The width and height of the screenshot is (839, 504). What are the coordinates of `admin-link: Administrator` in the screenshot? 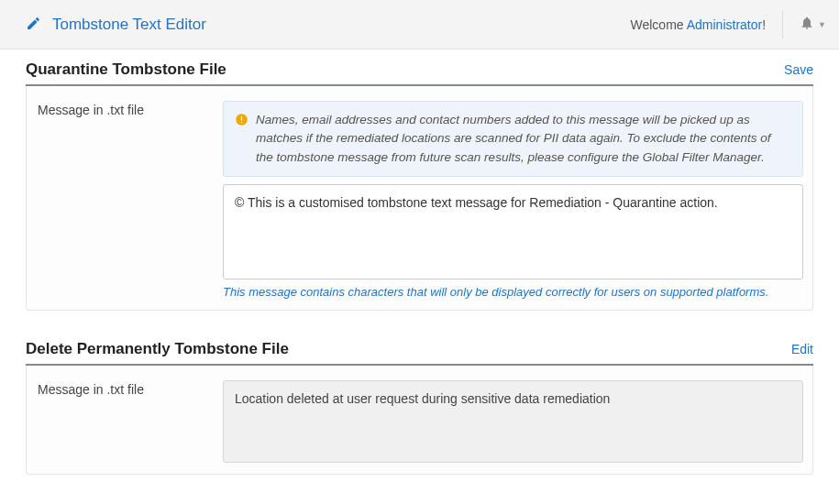 It's located at (724, 25).